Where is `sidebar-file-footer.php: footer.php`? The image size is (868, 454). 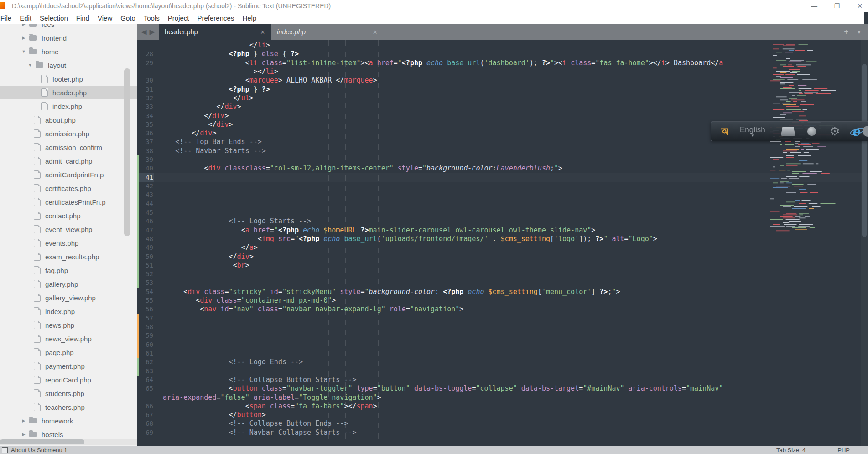 sidebar-file-footer.php: footer.php is located at coordinates (68, 79).